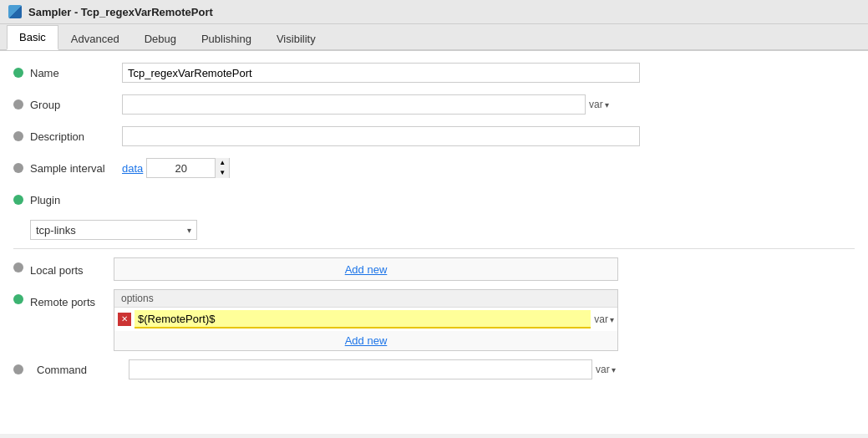  What do you see at coordinates (226, 38) in the screenshot?
I see `tab-publishing: Publishing` at bounding box center [226, 38].